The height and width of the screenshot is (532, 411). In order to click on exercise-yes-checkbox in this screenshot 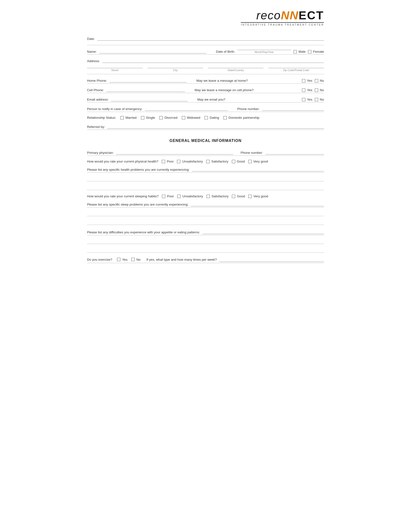, I will do `click(119, 259)`.